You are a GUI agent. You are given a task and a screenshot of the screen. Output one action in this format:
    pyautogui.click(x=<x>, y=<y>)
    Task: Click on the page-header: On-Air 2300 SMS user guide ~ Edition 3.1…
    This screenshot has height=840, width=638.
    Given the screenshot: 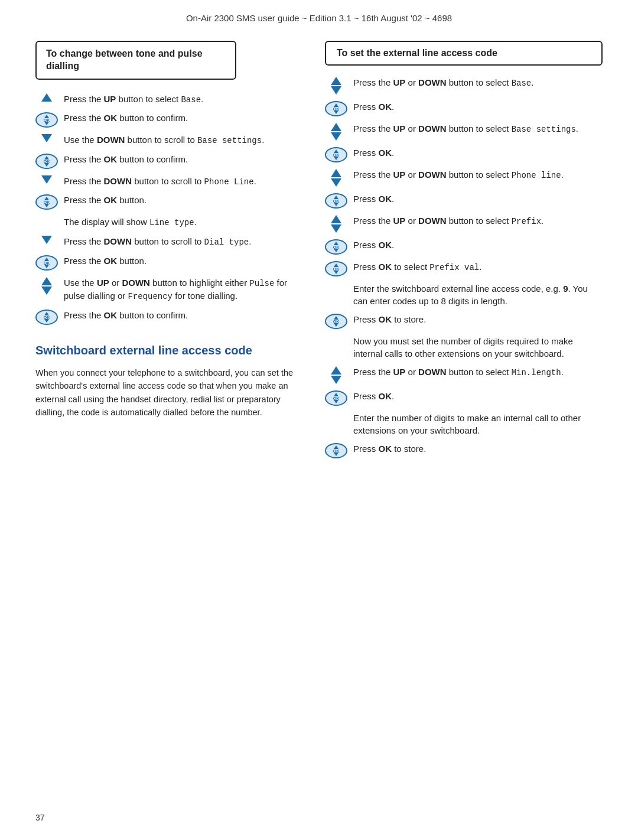 What is the action you would take?
    pyautogui.click(x=319, y=20)
    